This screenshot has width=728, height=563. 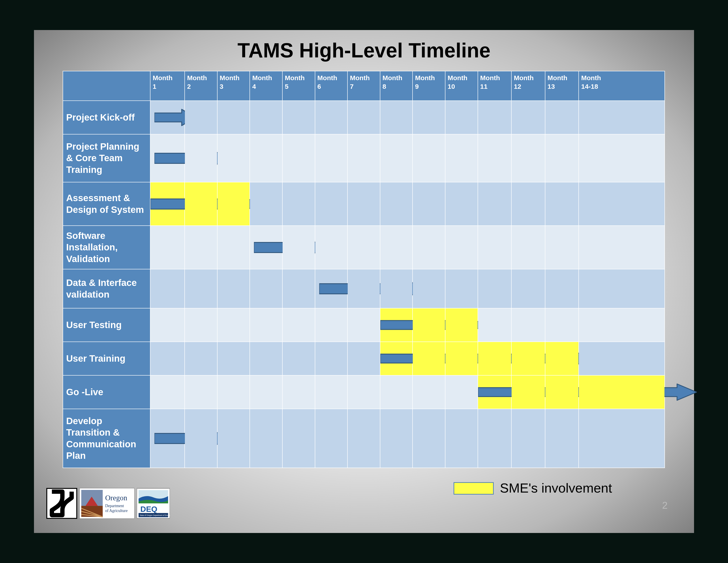 What do you see at coordinates (62, 504) in the screenshot?
I see `odot-logo-icon` at bounding box center [62, 504].